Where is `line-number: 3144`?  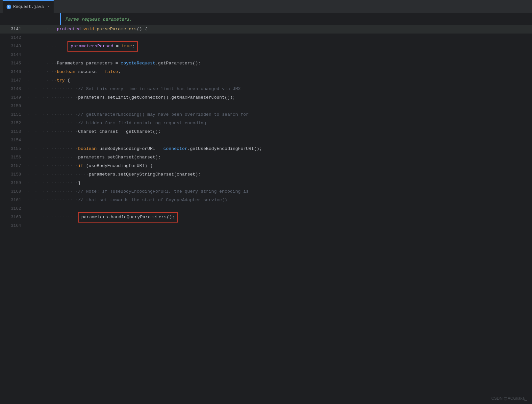 line-number: 3144 is located at coordinates (13, 55).